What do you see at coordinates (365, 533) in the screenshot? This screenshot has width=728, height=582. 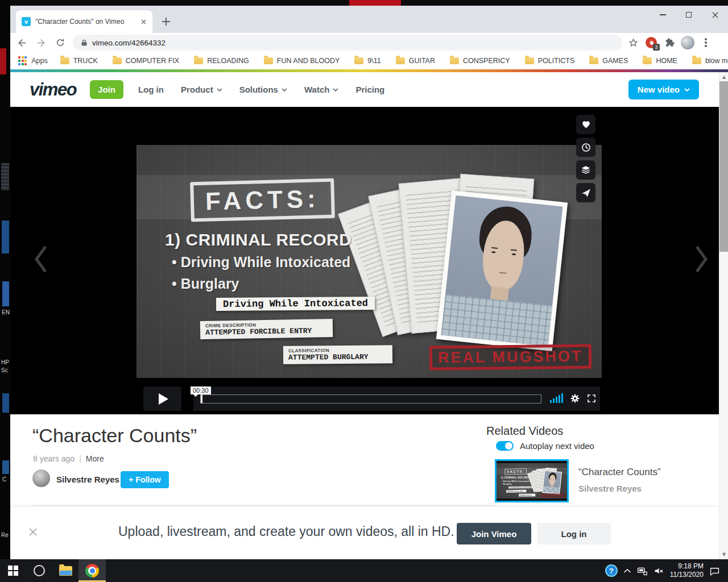 I see `signup-banner: Upload, livestream, and create your own …` at bounding box center [365, 533].